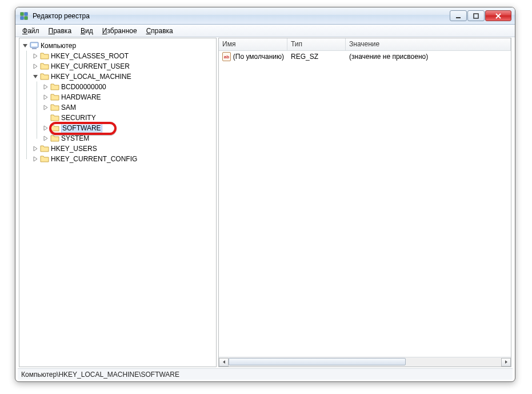 This screenshot has width=532, height=394. What do you see at coordinates (498, 16) in the screenshot?
I see `close-button` at bounding box center [498, 16].